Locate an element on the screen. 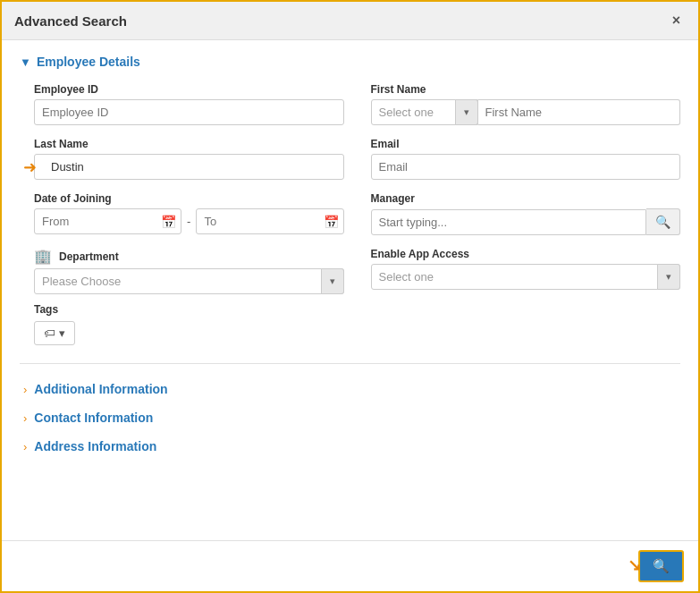  department-select: Please Choose is located at coordinates (190, 281).